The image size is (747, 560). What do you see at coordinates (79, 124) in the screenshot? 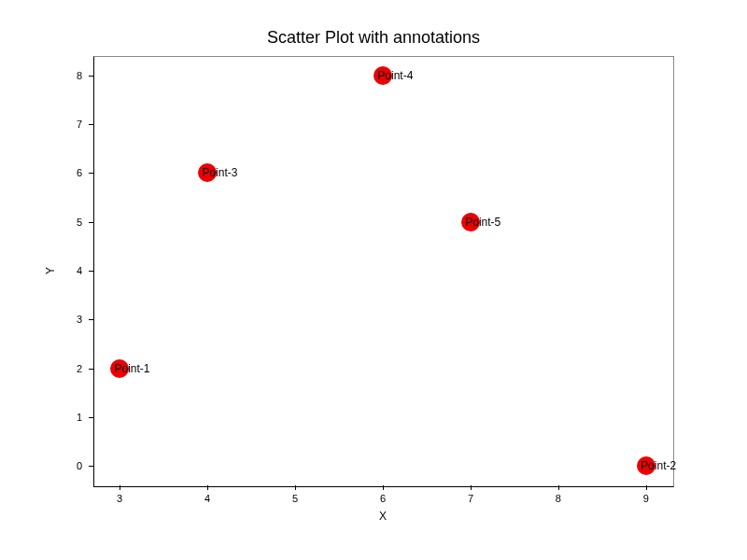
I see `y-tick-label: 7` at bounding box center [79, 124].